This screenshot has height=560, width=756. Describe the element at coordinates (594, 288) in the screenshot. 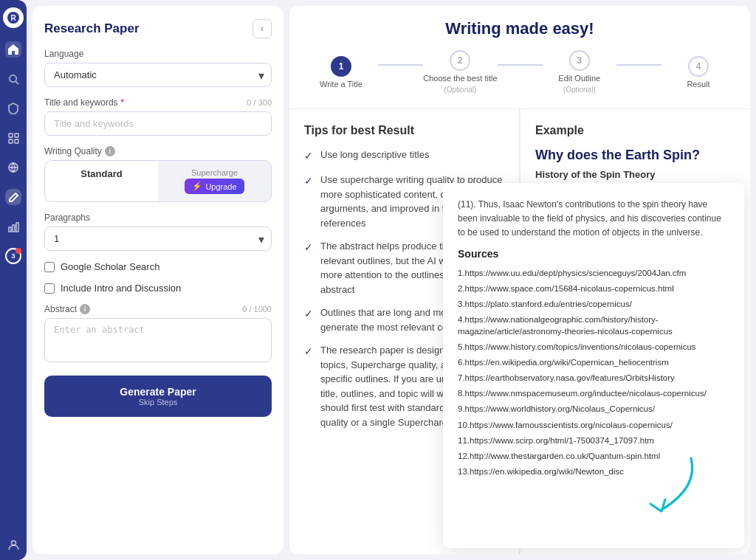

I see `source-2: 2.https://www.space.com/15684-nicolaus-c…` at that location.